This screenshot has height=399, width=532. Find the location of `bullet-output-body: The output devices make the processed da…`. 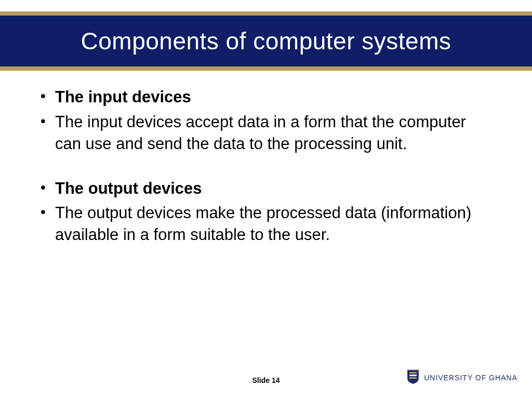

bullet-output-body: The output devices make the processed da… is located at coordinates (266, 224).